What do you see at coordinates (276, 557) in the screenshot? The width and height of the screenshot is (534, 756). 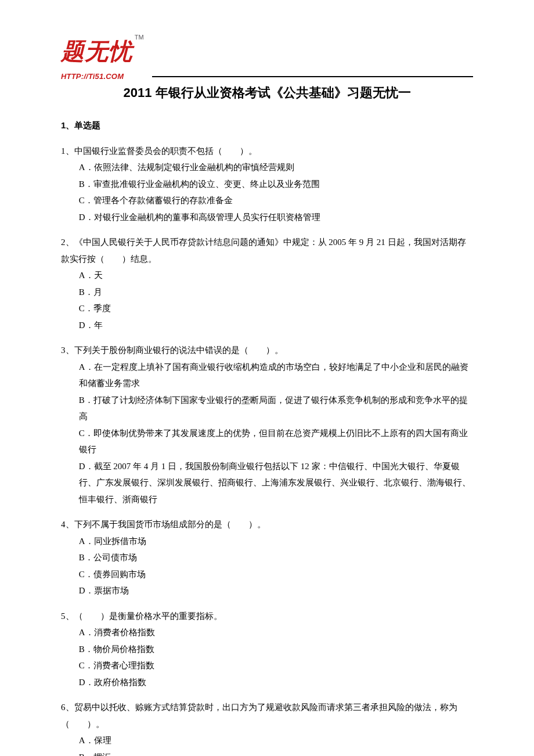 I see `option-b: B．公司债市场` at bounding box center [276, 557].